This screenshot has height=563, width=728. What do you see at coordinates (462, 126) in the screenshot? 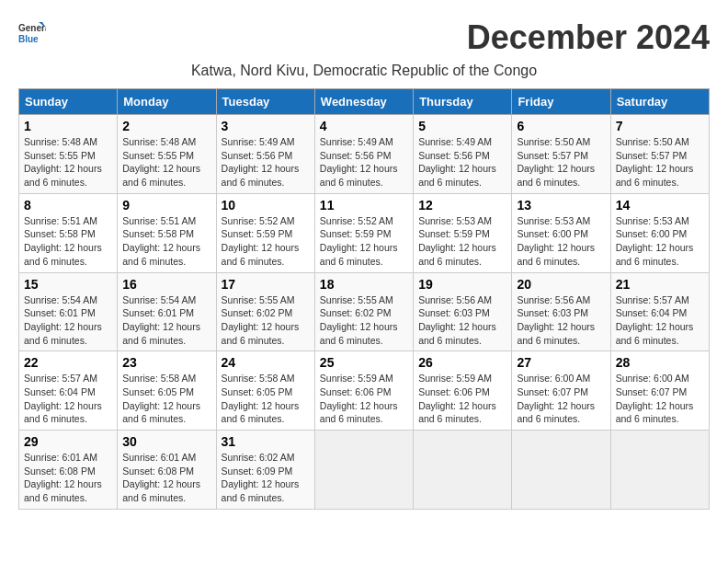
I see `day-number: 5` at bounding box center [462, 126].